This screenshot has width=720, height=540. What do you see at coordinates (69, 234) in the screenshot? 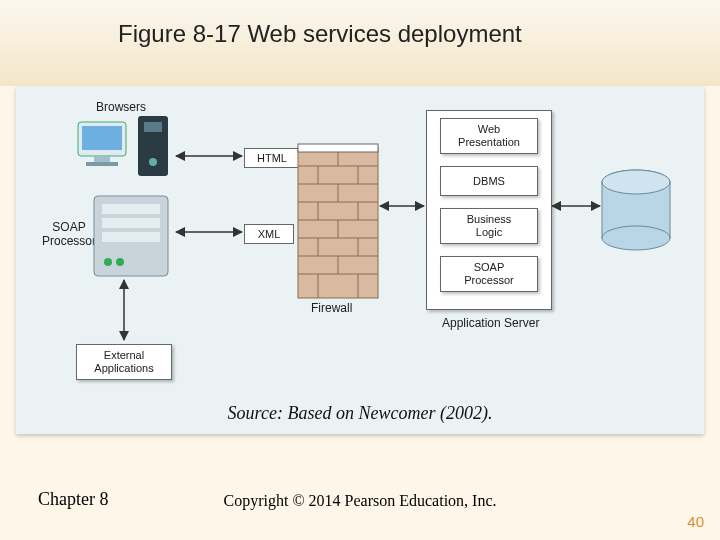
I see `soap-client-label: SOAP Processor` at bounding box center [69, 234].